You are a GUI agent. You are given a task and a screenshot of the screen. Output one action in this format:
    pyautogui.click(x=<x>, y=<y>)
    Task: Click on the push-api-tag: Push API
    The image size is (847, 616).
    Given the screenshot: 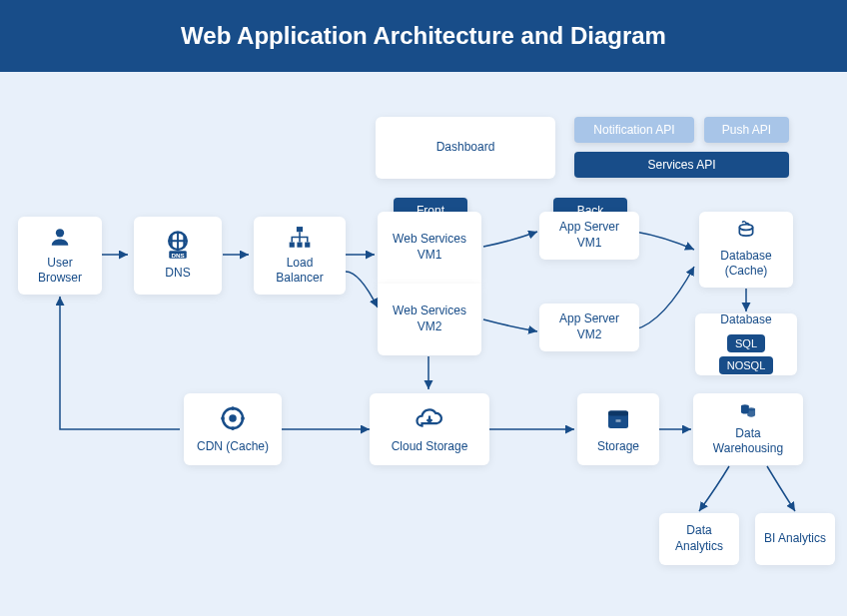 What is the action you would take?
    pyautogui.click(x=747, y=130)
    